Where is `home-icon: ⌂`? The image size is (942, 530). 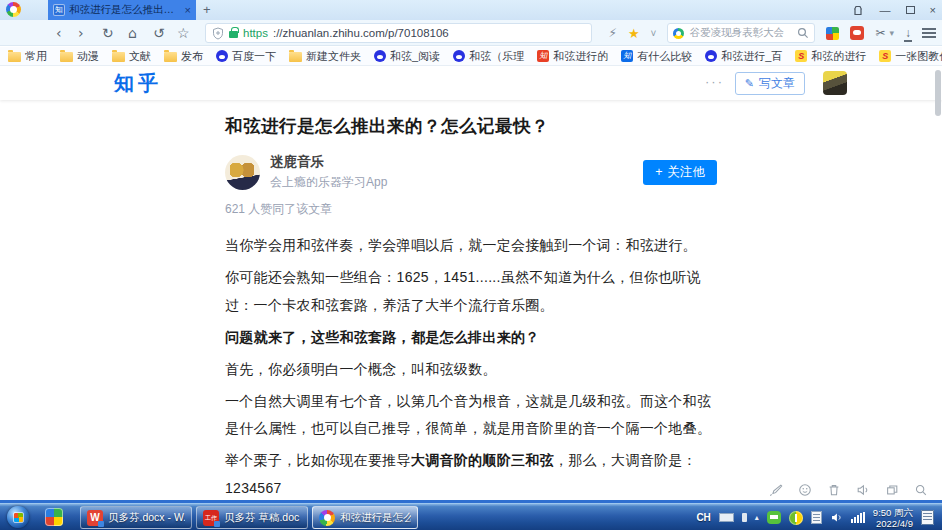
home-icon: ⌂ is located at coordinates (132, 33).